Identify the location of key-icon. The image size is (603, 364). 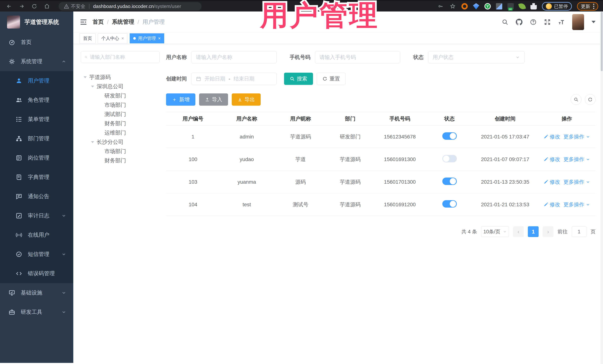
(441, 6).